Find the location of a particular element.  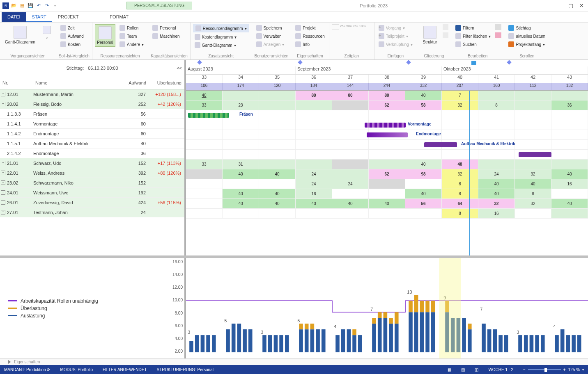

tab-datei: DATEI is located at coordinates (14, 17).